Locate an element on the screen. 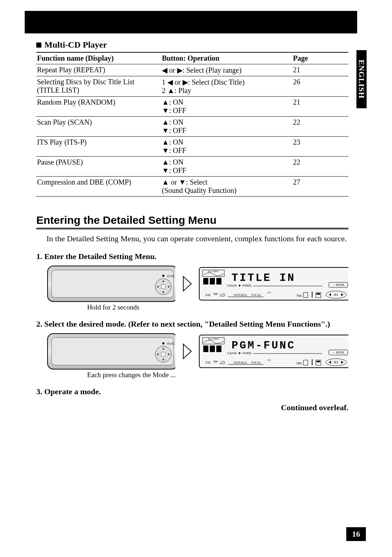 The image size is (392, 557). step-2-caption: Each press changes the Mode ... is located at coordinates (218, 375).